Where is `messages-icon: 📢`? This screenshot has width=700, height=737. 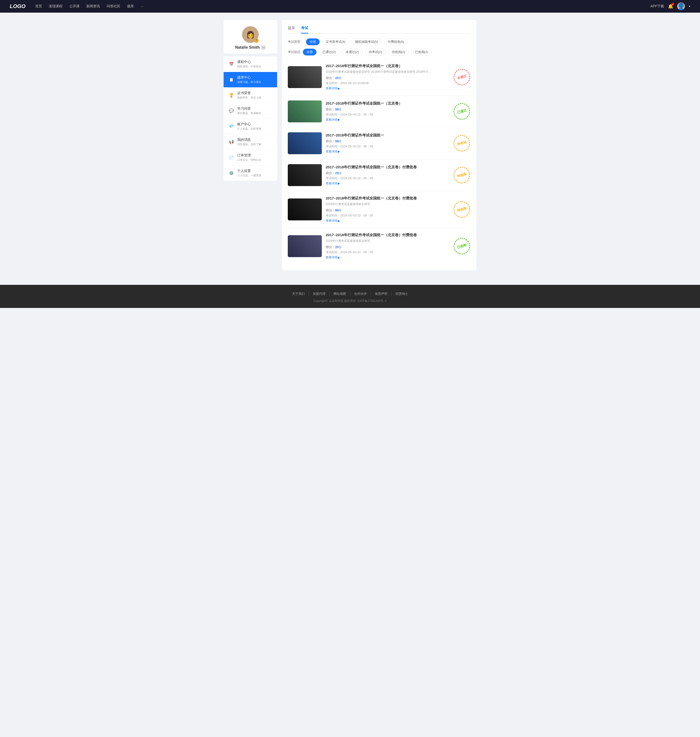
messages-icon: 📢 is located at coordinates (231, 142).